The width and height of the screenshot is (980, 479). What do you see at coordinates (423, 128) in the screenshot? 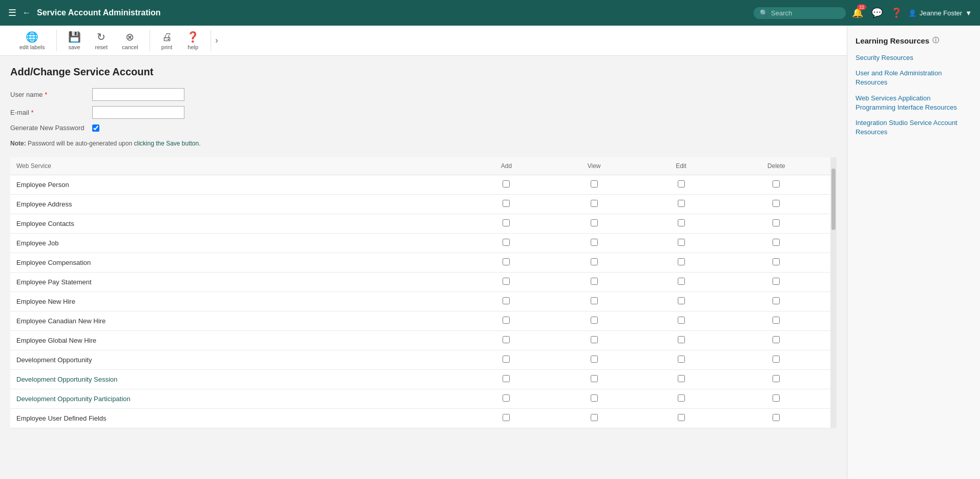
I see `generate-pwd-row: Generate New Password` at bounding box center [423, 128].